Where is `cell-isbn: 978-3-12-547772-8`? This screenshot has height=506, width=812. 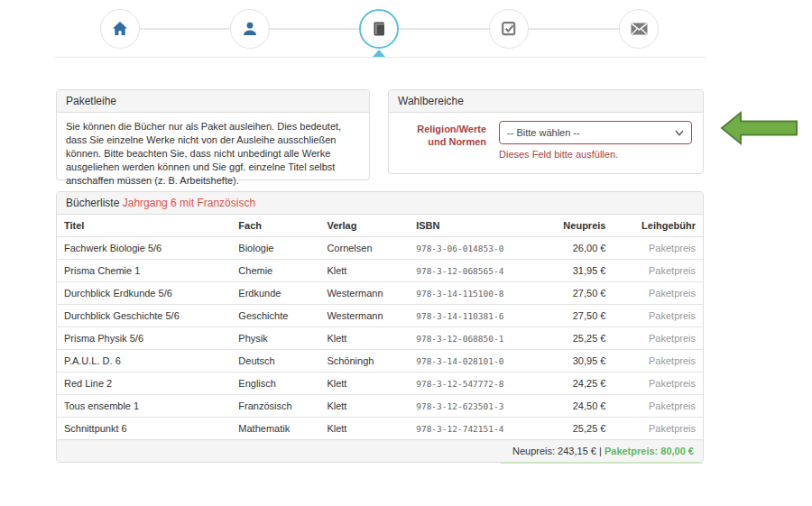 cell-isbn: 978-3-12-547772-8 is located at coordinates (460, 384).